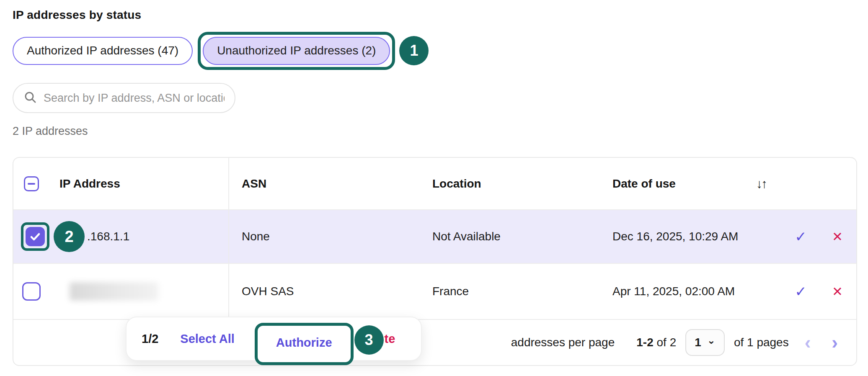  What do you see at coordinates (297, 51) in the screenshot?
I see `filter-unauthorized-button: Unauthorized IP addresses (2)` at bounding box center [297, 51].